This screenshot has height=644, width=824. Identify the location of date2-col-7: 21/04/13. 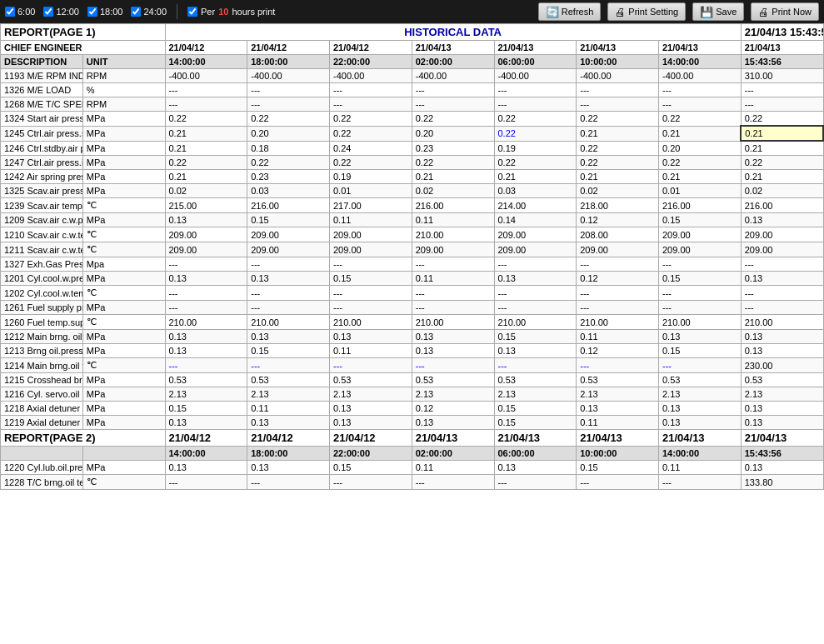
(700, 438).